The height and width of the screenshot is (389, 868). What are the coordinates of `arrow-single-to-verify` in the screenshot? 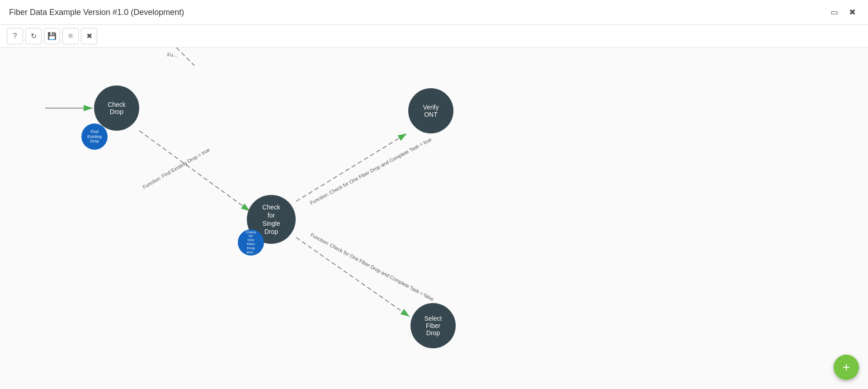 It's located at (352, 167).